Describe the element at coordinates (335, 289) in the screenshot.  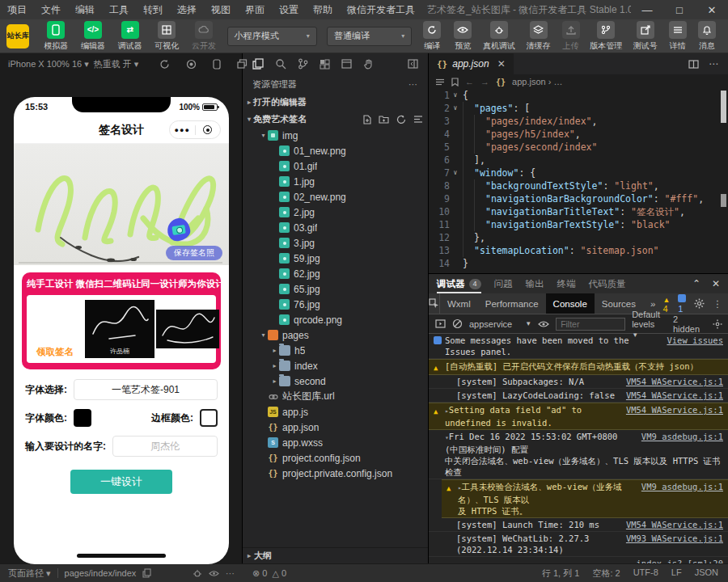
I see `tree-item-65.jpg: 65.jpg` at that location.